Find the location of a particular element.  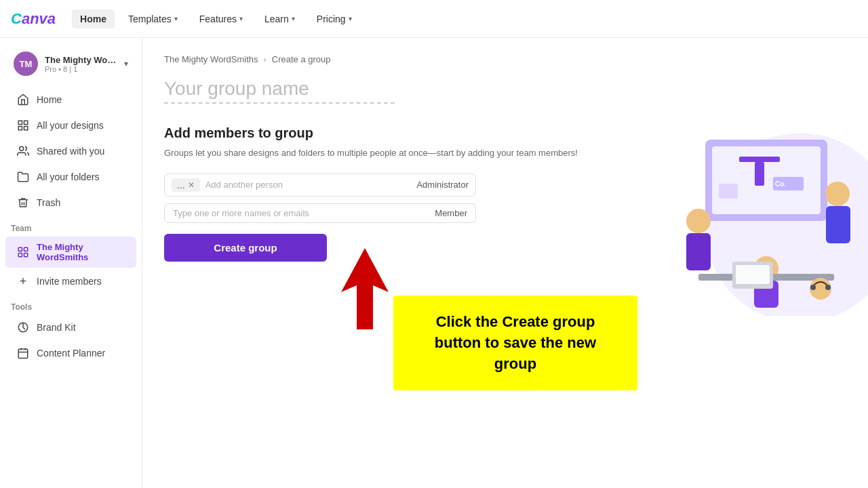

workspace-name: The Mighty WordS... is located at coordinates (81, 60).